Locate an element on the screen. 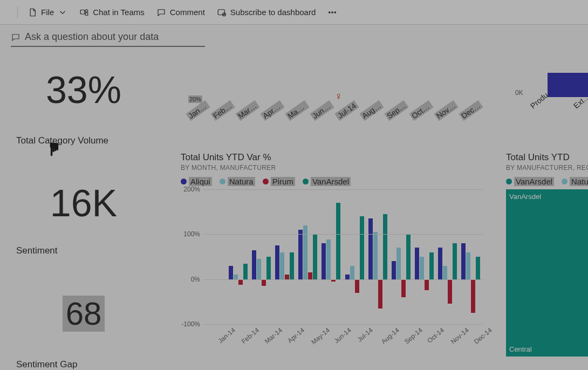 The image size is (588, 370). slicer-month: Oct-14 is located at coordinates (421, 111).